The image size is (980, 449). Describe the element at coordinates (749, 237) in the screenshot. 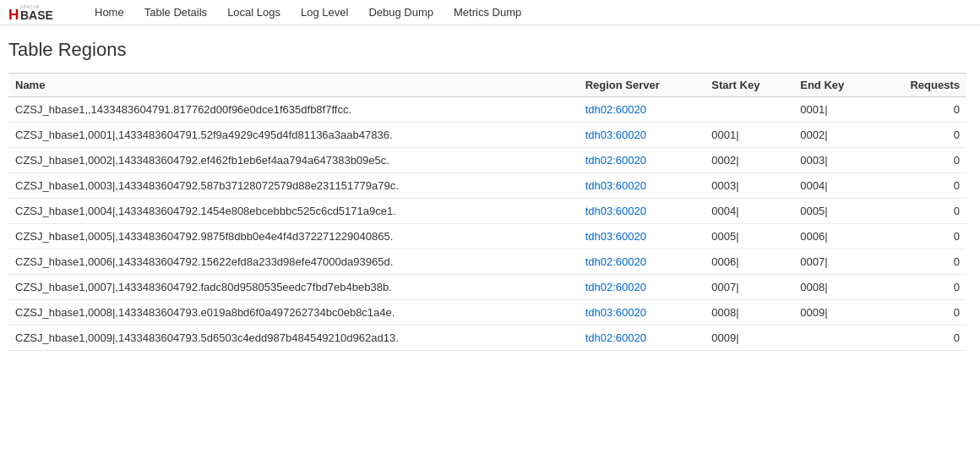

I see `cell-start-key: 0005|` at that location.